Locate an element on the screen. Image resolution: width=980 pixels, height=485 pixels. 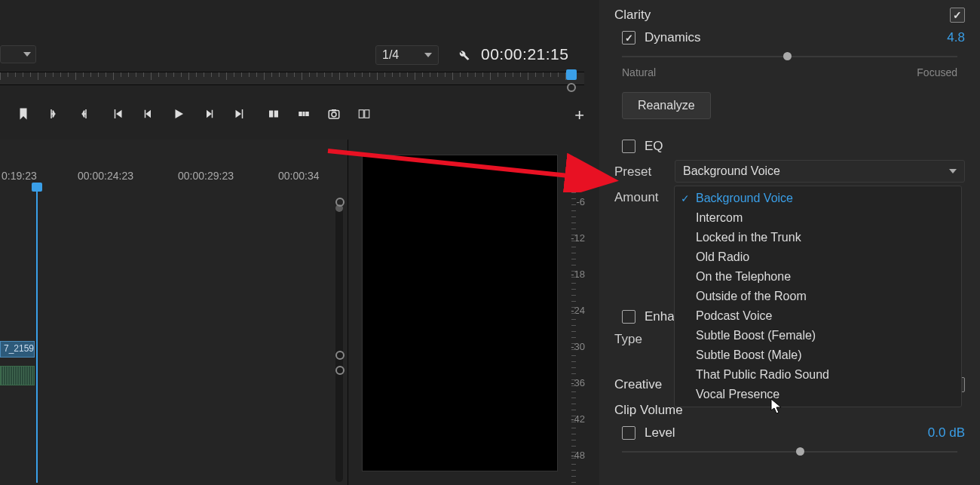
play-icon is located at coordinates (179, 114).